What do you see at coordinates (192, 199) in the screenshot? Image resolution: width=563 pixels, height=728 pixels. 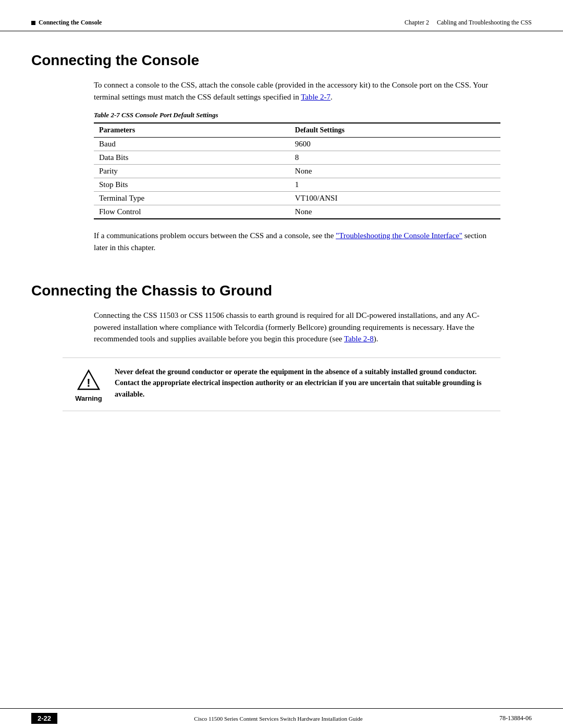 I see `cell-parameter: Terminal Type` at bounding box center [192, 199].